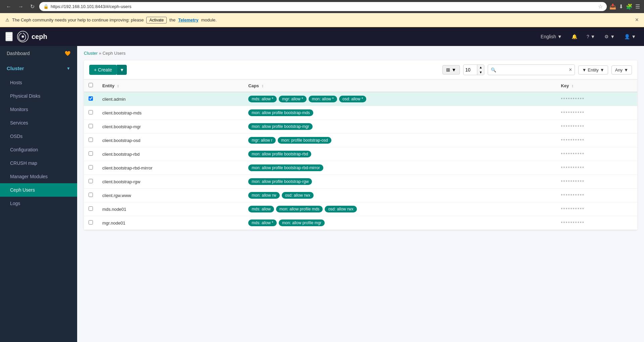 This screenshot has width=644, height=342. I want to click on help-button: ? ▼, so click(591, 37).